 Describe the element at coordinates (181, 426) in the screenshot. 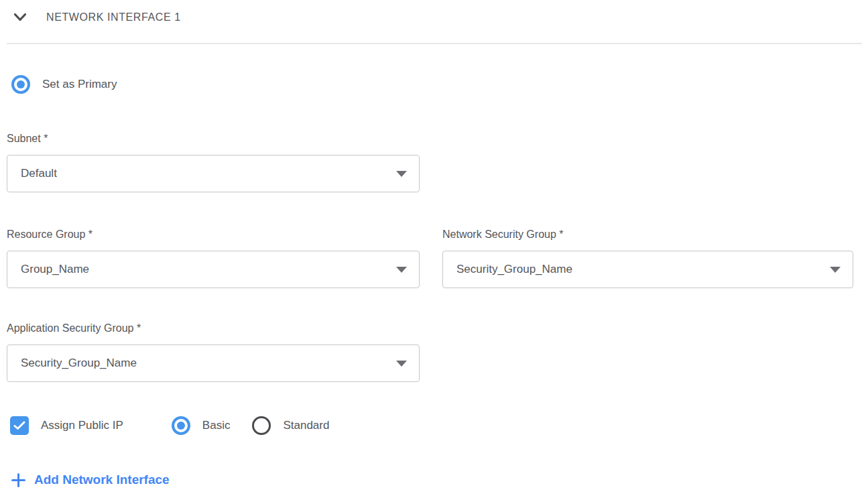

I see `basic-radio` at that location.